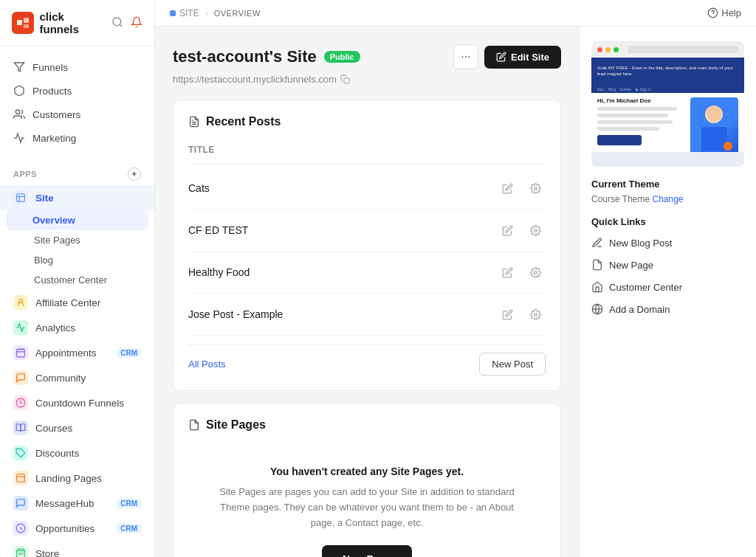 Image resolution: width=756 pixels, height=557 pixels. I want to click on logo-area: click funnels, so click(77, 24).